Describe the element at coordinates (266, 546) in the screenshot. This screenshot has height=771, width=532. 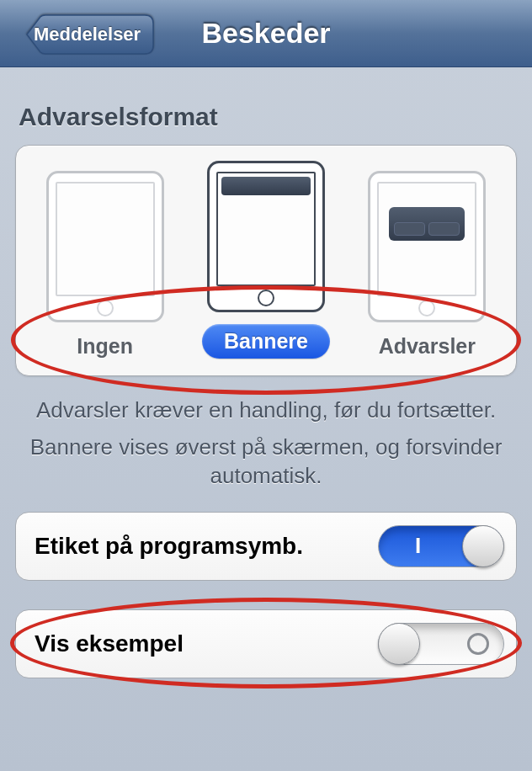
I see `badge-row: Etiket på programsymb. I` at that location.